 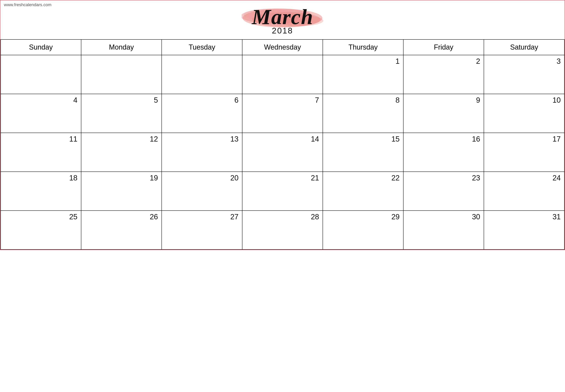 What do you see at coordinates (202, 152) in the screenshot?
I see `calendar-cell: 13` at bounding box center [202, 152].